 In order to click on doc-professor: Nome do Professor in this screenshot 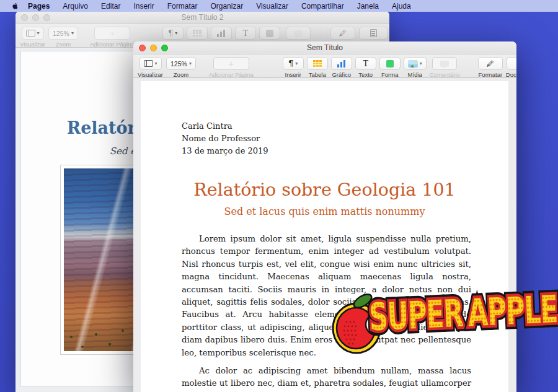, I will do `click(225, 139)`.